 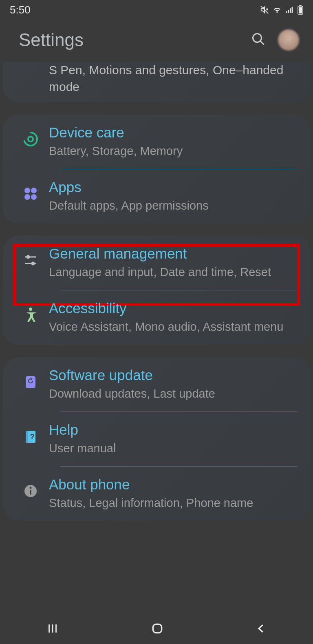 I want to click on settings-item-subtitle: User manual, so click(x=174, y=449).